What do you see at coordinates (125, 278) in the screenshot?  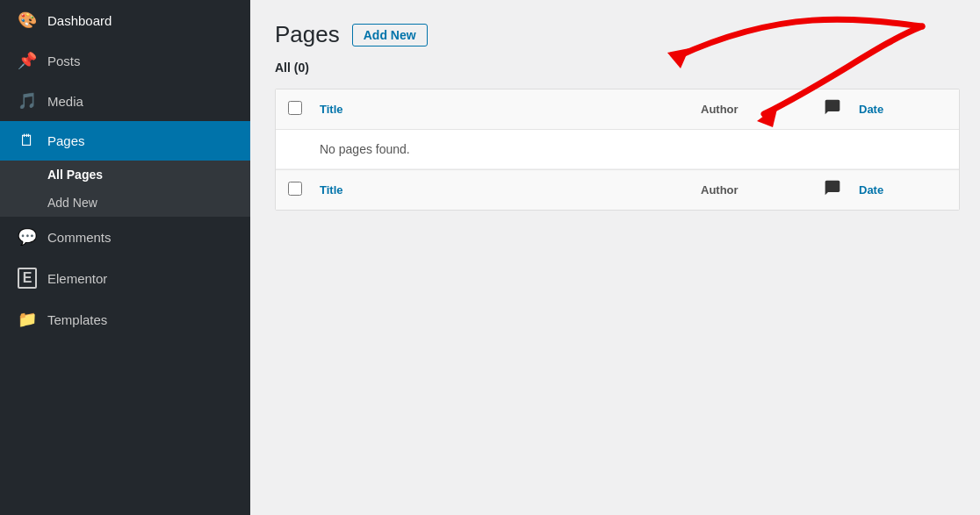 I see `sidebar-item-elementor: E Elementor` at bounding box center [125, 278].